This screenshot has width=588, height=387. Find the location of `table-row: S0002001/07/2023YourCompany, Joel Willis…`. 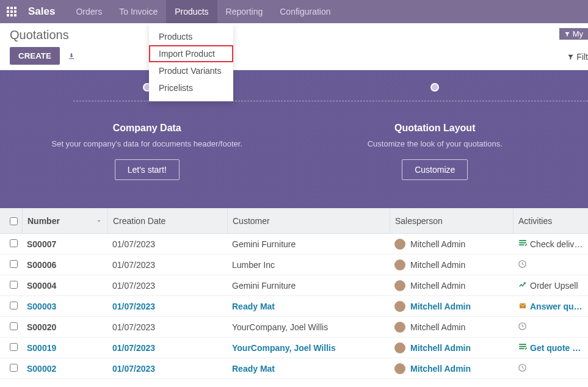

table-row: S0002001/07/2023YourCompany, Joel Willis… is located at coordinates (294, 327).